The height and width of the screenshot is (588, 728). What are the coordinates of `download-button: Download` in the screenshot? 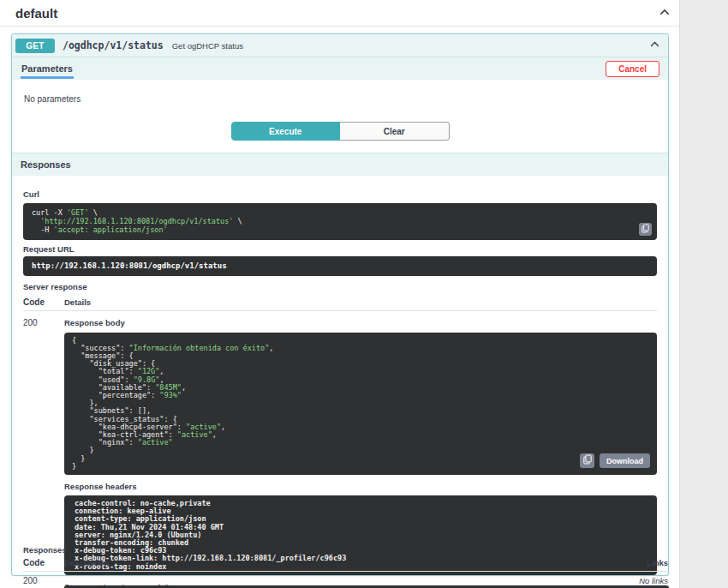 It's located at (625, 461).